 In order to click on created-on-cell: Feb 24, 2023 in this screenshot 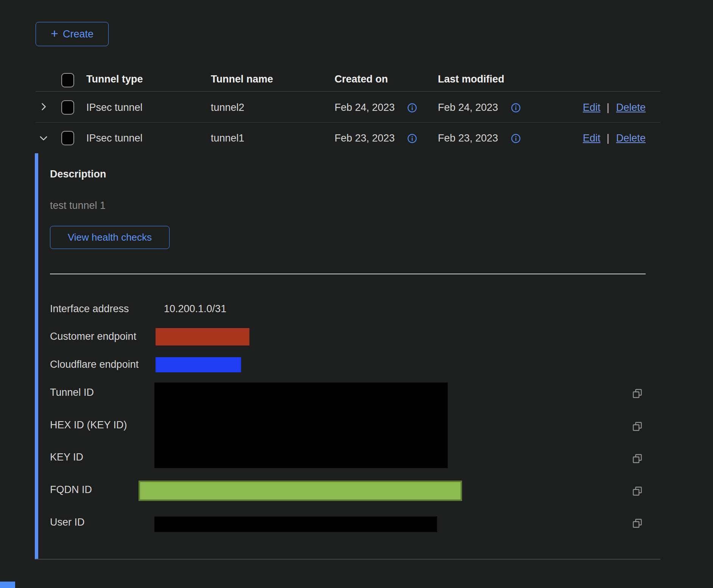, I will do `click(365, 107)`.